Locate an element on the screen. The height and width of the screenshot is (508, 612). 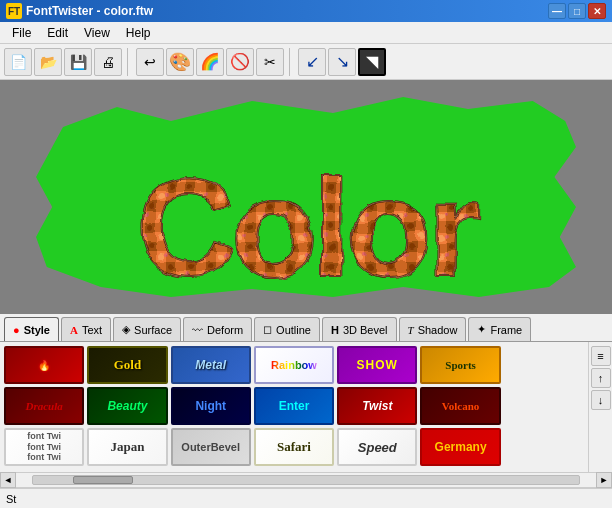
tab-style-label: Style is located at coordinates (37, 330).